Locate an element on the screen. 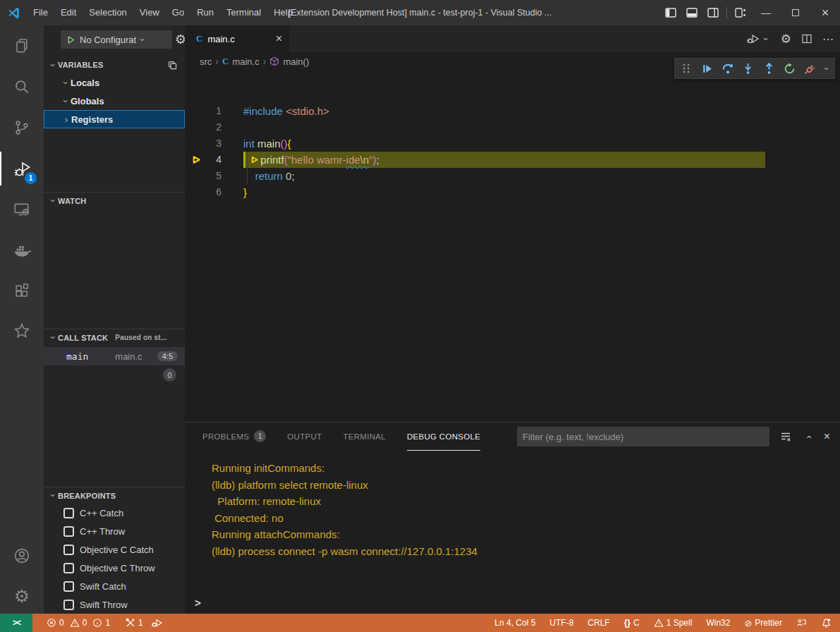 This screenshot has height=632, width=840. code-line-1: 1 #include <stdio.h> is located at coordinates (512, 111).